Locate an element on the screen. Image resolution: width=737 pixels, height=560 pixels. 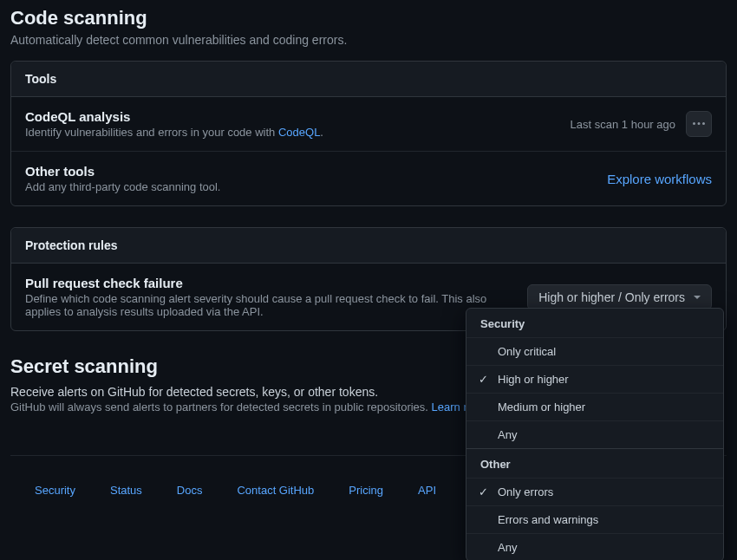
codeql-link: CodeQL is located at coordinates (299, 132).